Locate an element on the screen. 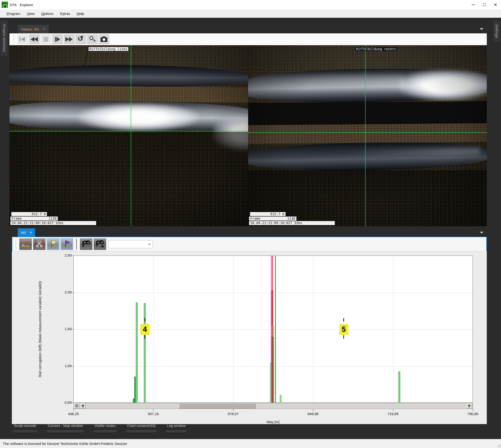  chart-scrollbar is located at coordinates (273, 406).